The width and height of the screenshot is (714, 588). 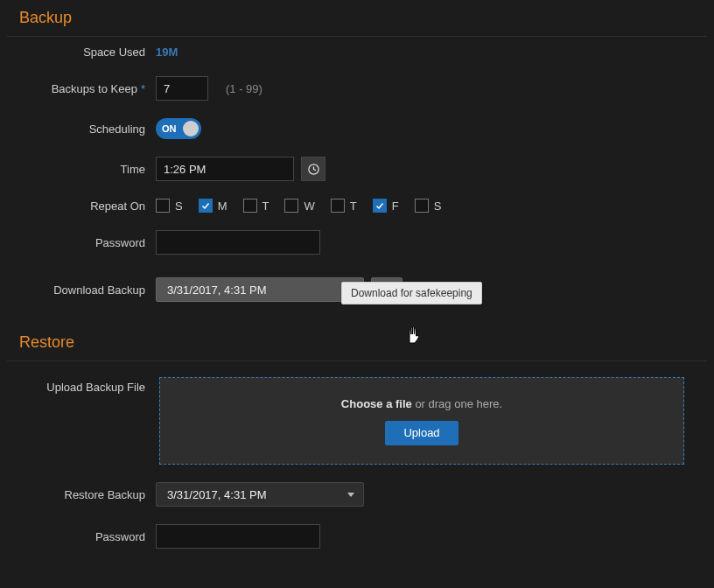 I want to click on backups-to-keep-input, so click(x=182, y=88).